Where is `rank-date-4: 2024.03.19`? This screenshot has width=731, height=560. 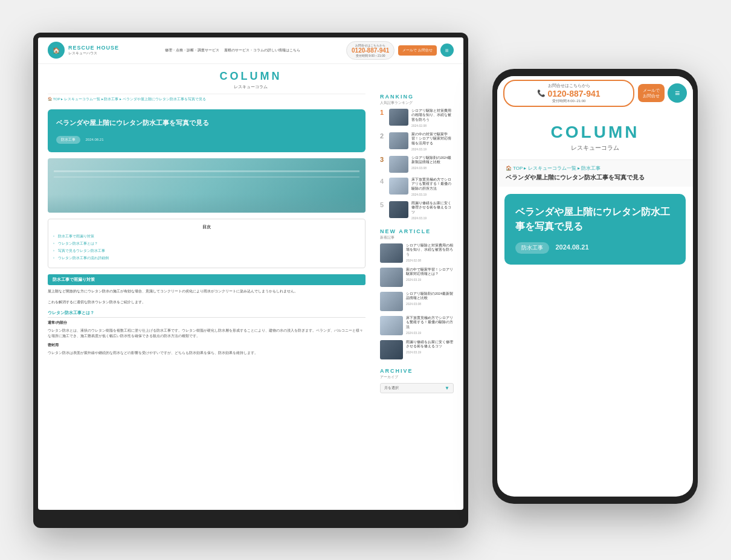 rank-date-4: 2024.03.19 is located at coordinates (433, 195).